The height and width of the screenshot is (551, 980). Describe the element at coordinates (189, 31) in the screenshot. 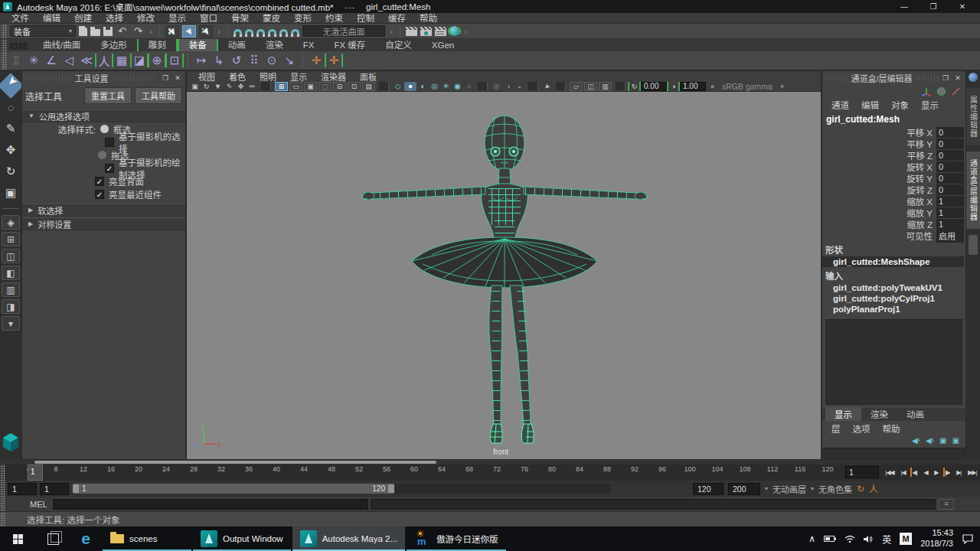

I see `select-object-button` at that location.